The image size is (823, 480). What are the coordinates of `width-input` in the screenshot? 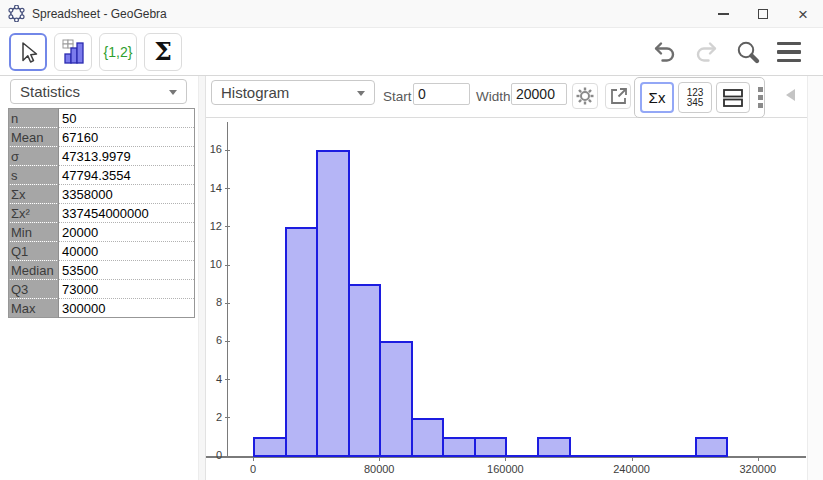 It's located at (539, 94).